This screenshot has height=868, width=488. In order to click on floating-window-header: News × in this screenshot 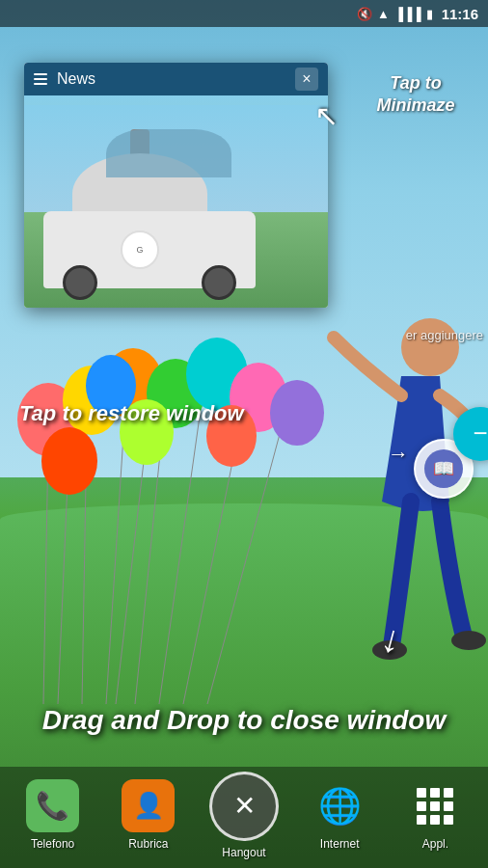, I will do `click(176, 79)`.